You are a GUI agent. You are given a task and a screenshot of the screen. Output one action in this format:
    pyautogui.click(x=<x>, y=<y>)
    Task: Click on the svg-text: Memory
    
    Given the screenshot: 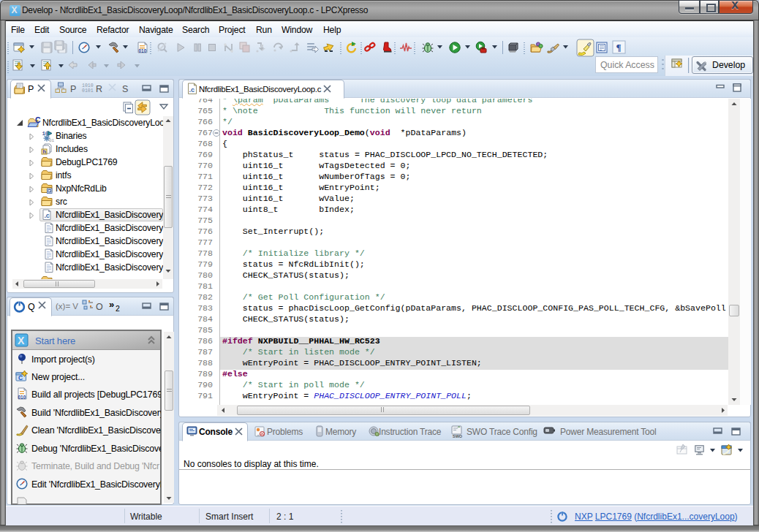 What is the action you would take?
    pyautogui.click(x=341, y=432)
    